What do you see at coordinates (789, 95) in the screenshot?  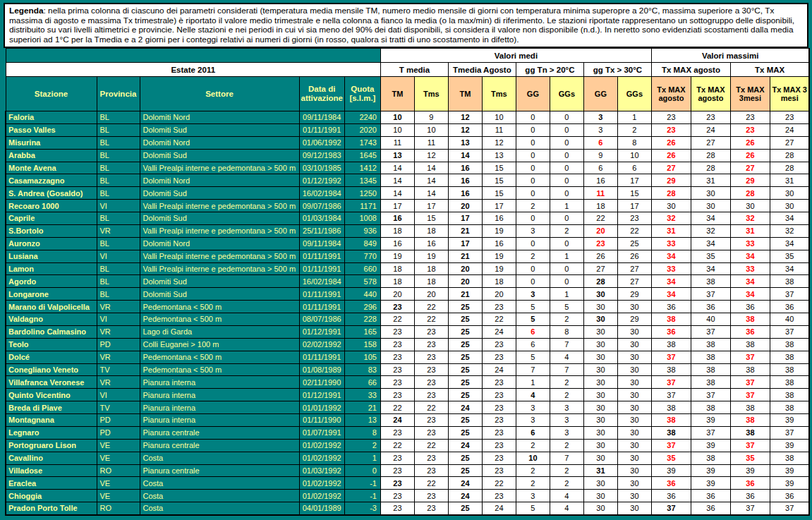 I see `col-header-txmax-3mesi-s: Tx MAX 3 mesi` at bounding box center [789, 95].